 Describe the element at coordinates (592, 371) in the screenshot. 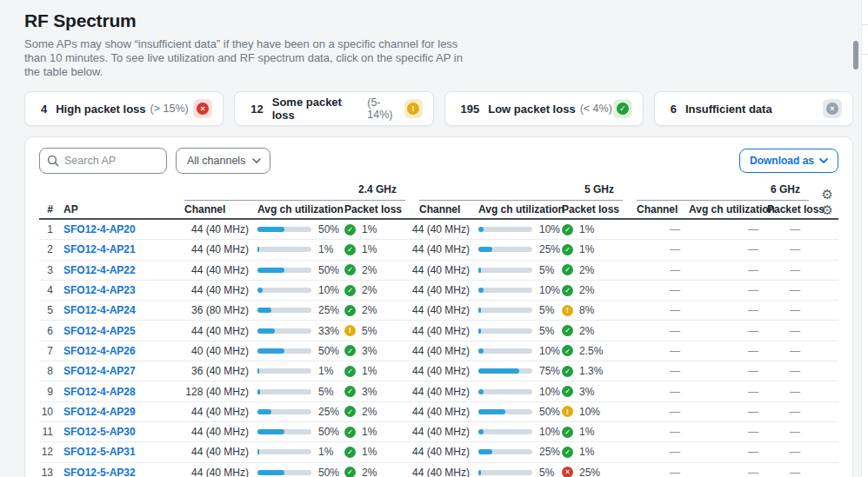

I see `packet-loss-cell: ✓1.3%` at that location.